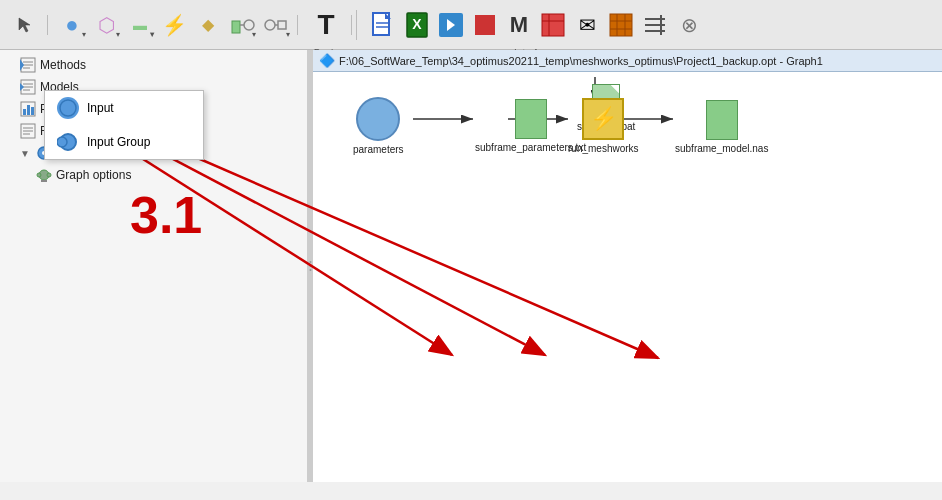 This screenshot has height=500, width=942. Describe the element at coordinates (722, 148) in the screenshot. I see `subframe-model-label: subframe_model.nas` at that location.